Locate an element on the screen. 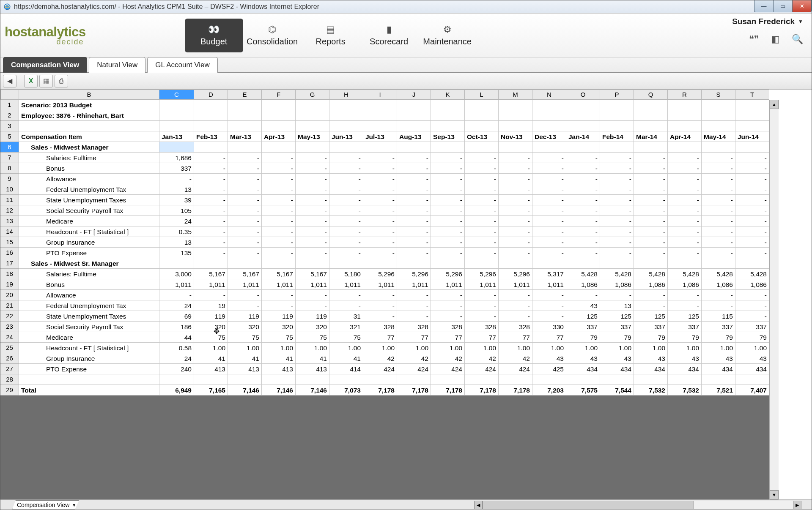  row-header: 18 is located at coordinates (10, 274).